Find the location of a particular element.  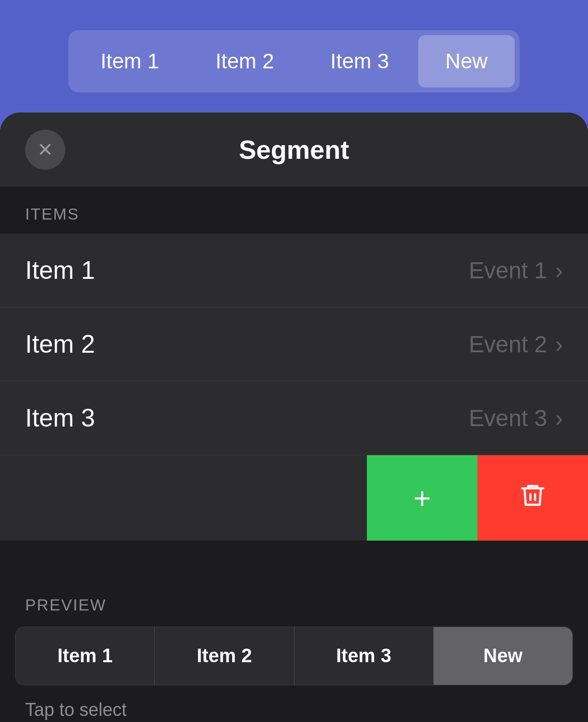

preview-segment-control: Item 1 Item 2 Item 3 New is located at coordinates (294, 656).